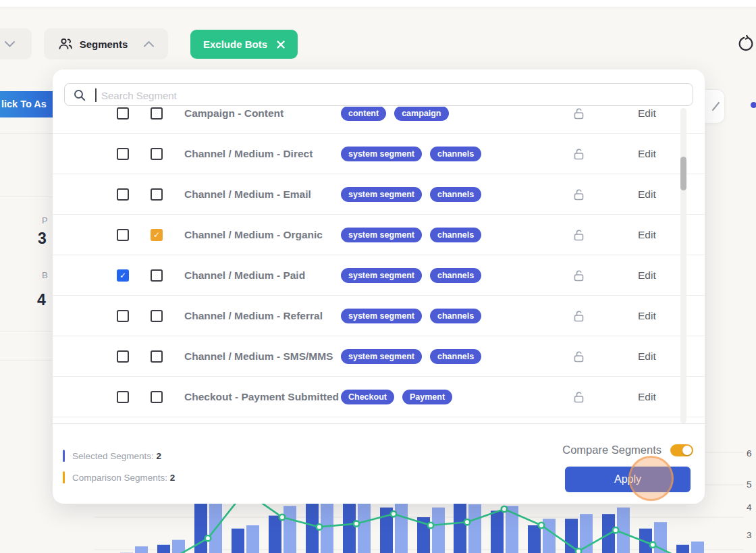  I want to click on segment-name: Channel / Medium - Paid, so click(244, 275).